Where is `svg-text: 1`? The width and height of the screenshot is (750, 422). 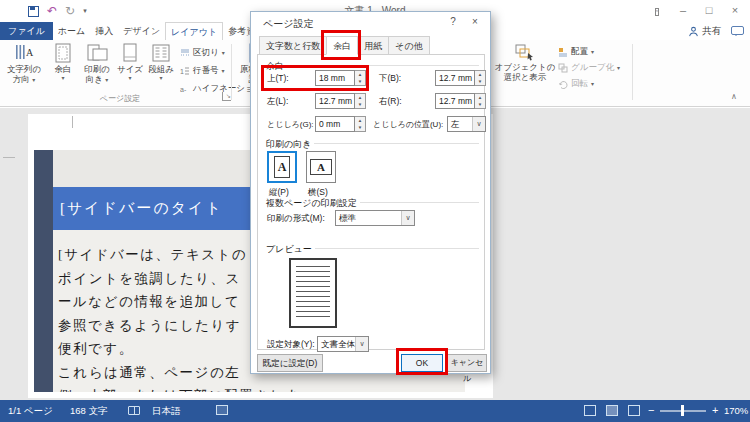 svg-text: 1 is located at coordinates (182, 72).